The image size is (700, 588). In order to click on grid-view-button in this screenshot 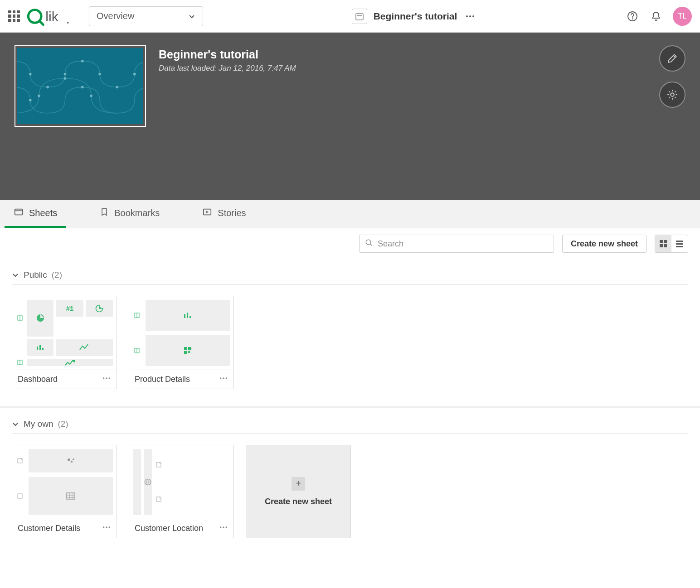, I will do `click(663, 244)`.